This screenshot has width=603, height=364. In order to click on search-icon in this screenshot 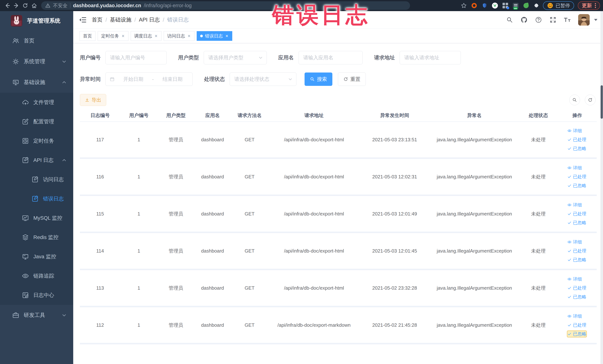, I will do `click(510, 20)`.